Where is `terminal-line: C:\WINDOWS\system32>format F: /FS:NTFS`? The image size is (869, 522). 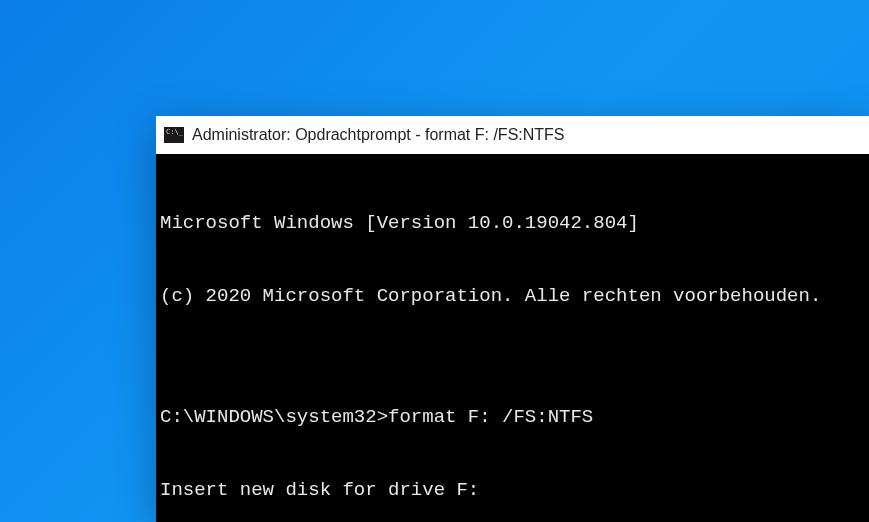
terminal-line: C:\WINDOWS\system32>format F: /FS:NTFS is located at coordinates (512, 417).